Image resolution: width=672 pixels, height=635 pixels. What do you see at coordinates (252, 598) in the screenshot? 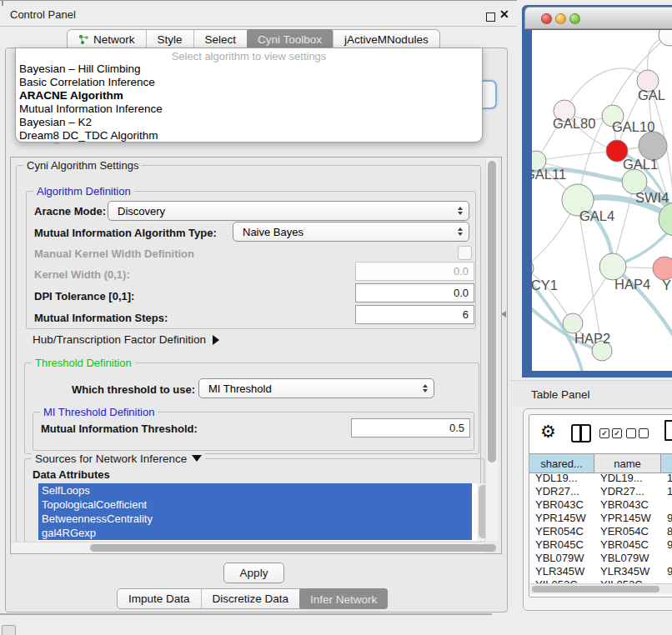
I see `bottom-tabbar: Impute DataDiscretize DataInfer Network` at bounding box center [252, 598].